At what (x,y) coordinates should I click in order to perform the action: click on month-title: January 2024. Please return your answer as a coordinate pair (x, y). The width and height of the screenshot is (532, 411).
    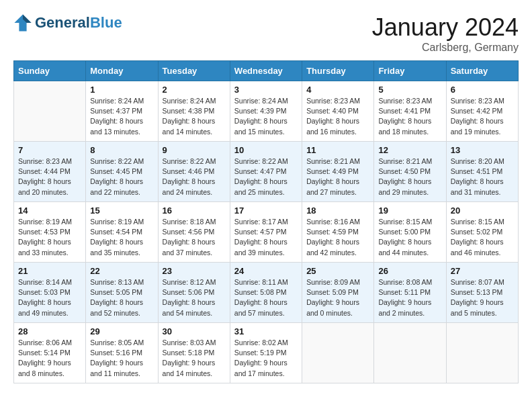
    Looking at the image, I should click on (445, 28).